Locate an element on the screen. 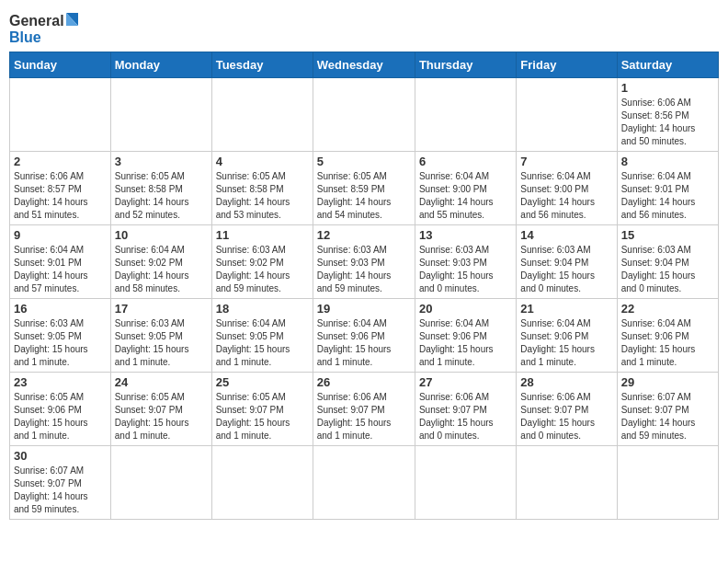  day-number: 17 is located at coordinates (162, 309).